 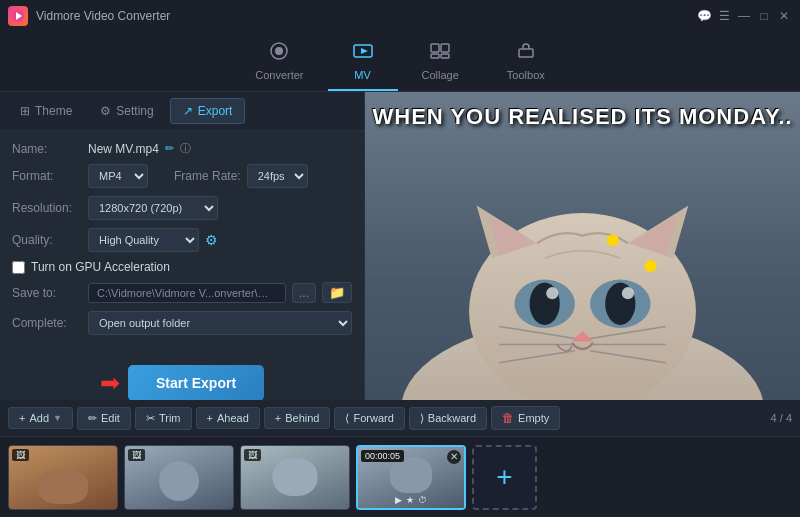 I want to click on gpu-checkbox, so click(x=18, y=268).